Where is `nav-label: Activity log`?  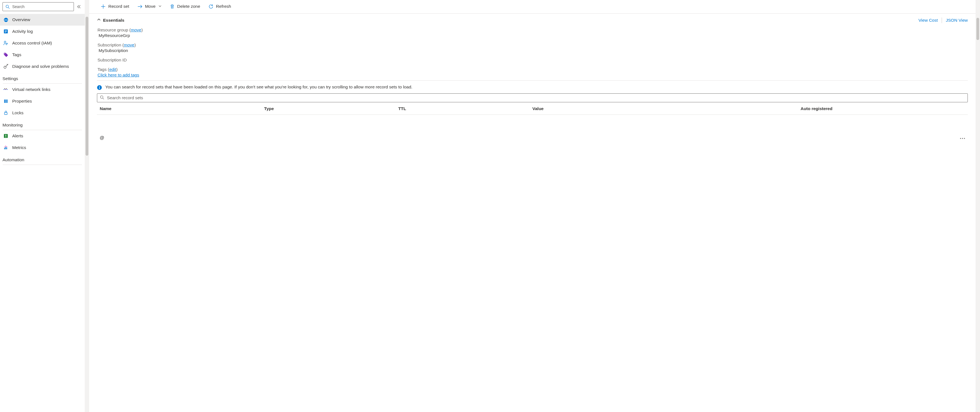 nav-label: Activity log is located at coordinates (22, 31).